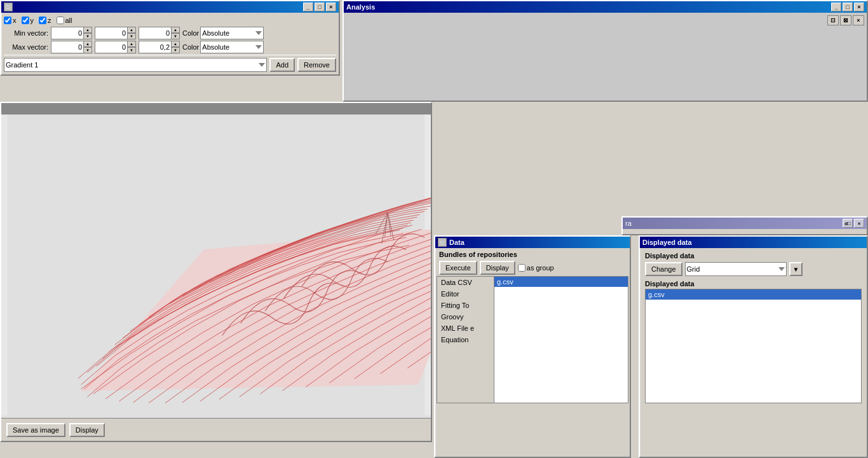 The height and width of the screenshot is (458, 868). I want to click on analysis-maximize-btn: □, so click(848, 7).